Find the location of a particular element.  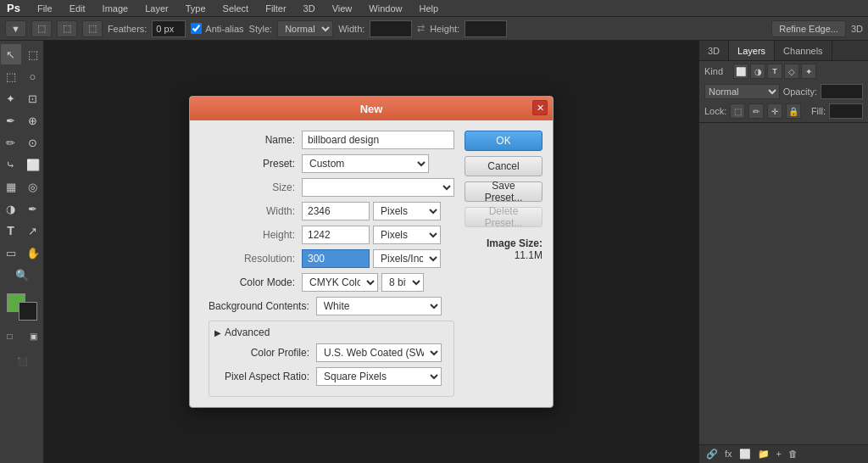

brush-tool: ✏ is located at coordinates (11, 142).